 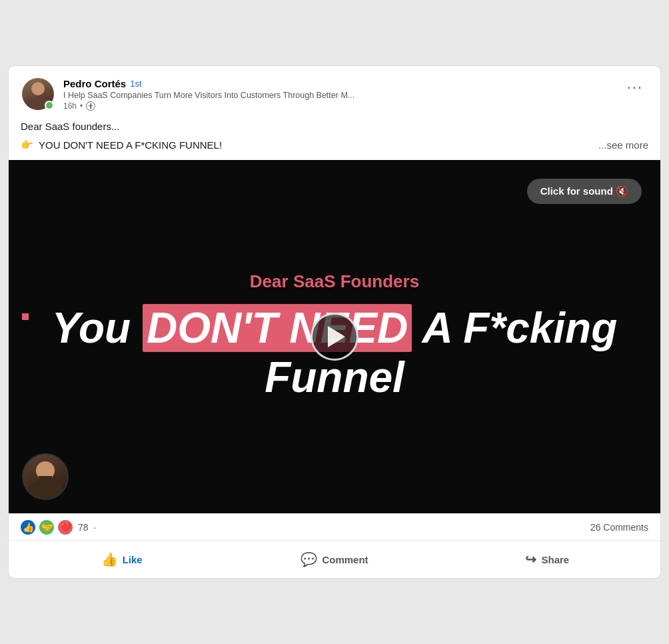 What do you see at coordinates (345, 560) in the screenshot?
I see `comment-label: Comment` at bounding box center [345, 560].